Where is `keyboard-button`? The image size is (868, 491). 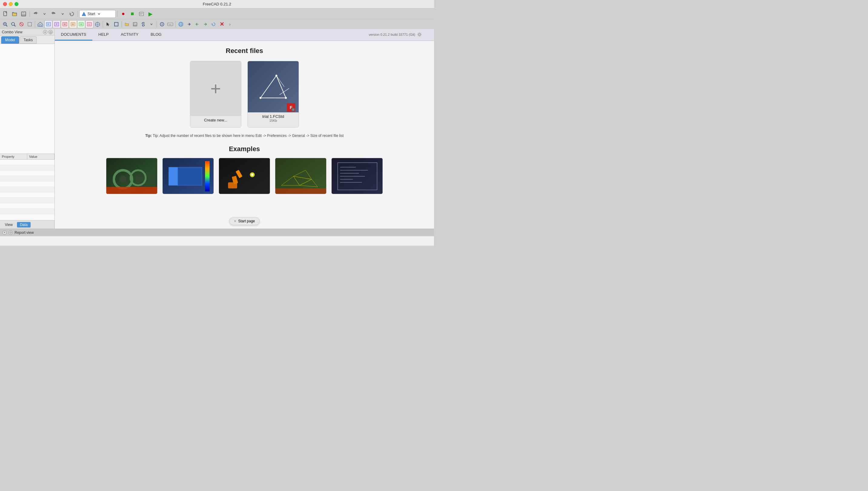 keyboard-button is located at coordinates (170, 24).